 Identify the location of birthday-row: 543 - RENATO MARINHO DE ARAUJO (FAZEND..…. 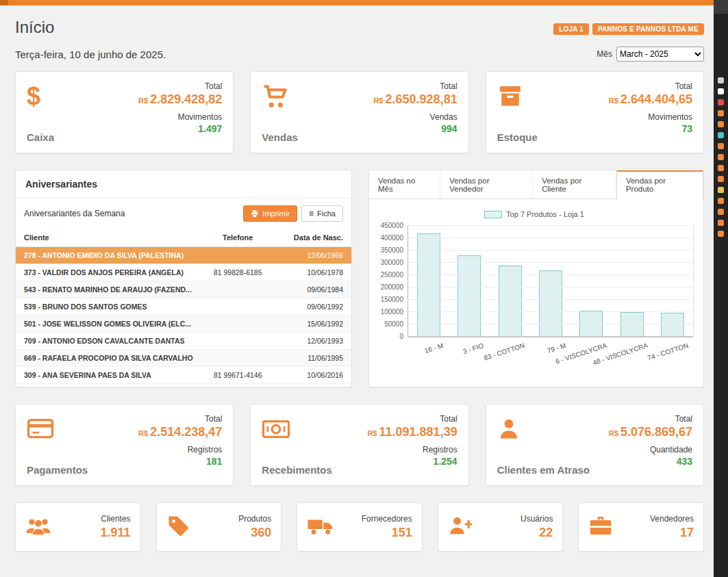
(184, 290).